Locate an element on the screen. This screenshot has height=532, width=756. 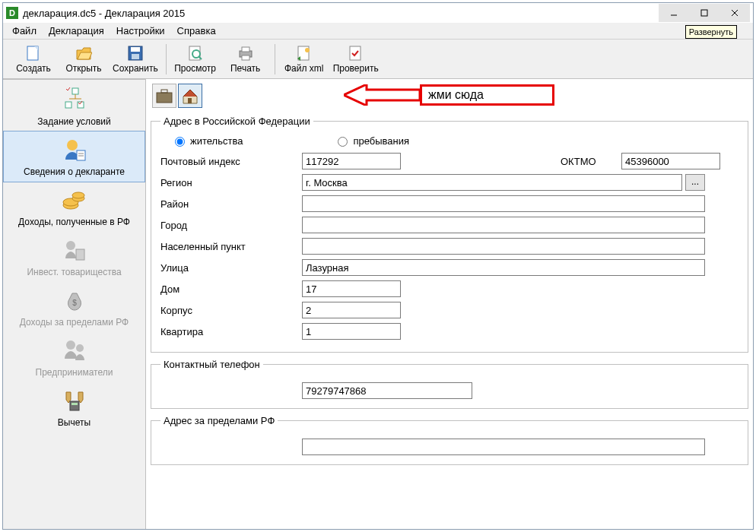
button-region-lookup: ... is located at coordinates (695, 182).